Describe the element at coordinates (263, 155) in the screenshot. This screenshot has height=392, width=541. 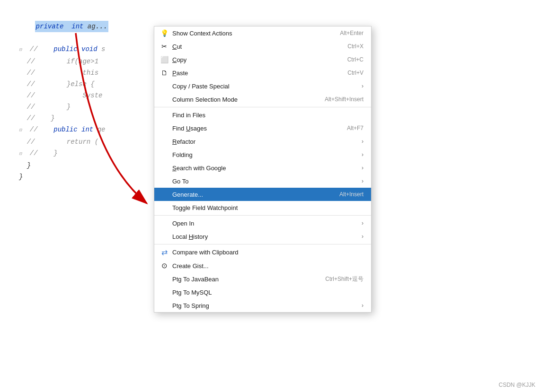
I see `menu-item-folding: Folding ›` at that location.